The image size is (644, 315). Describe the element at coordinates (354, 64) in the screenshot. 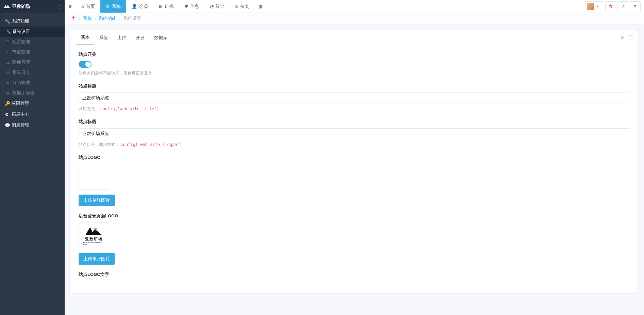

I see `field-site-switch: 站点开关 站点关闭后将不能访问，后台可正常登录` at that location.